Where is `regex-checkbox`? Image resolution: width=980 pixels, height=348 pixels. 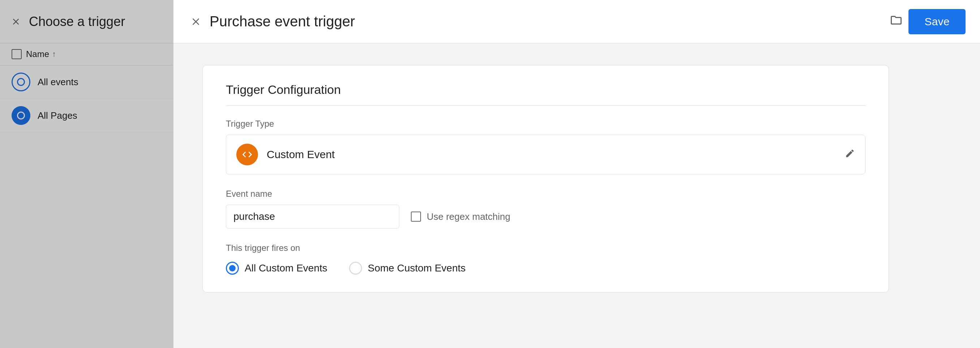
regex-checkbox is located at coordinates (416, 217).